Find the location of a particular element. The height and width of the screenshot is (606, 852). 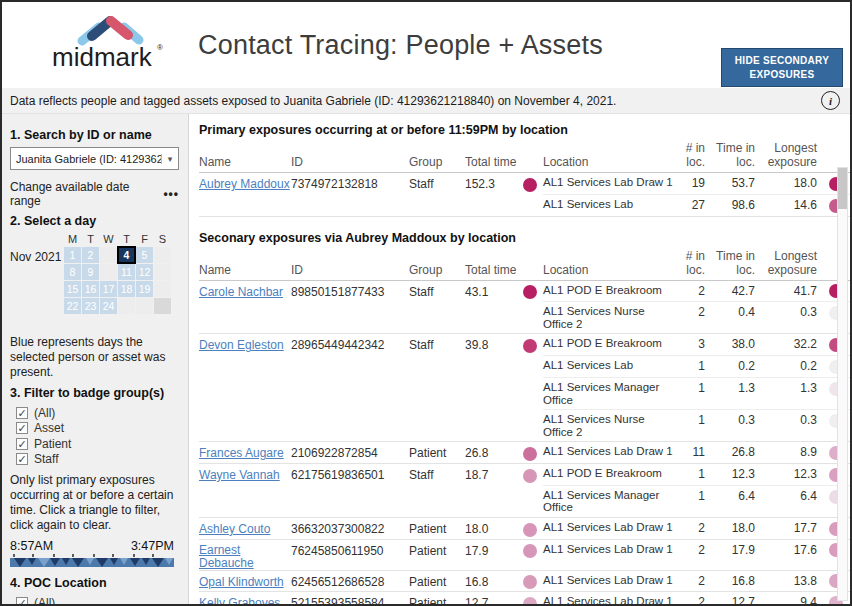

location-row: AL1 Services Lab2798.614.6 is located at coordinates (696, 206).